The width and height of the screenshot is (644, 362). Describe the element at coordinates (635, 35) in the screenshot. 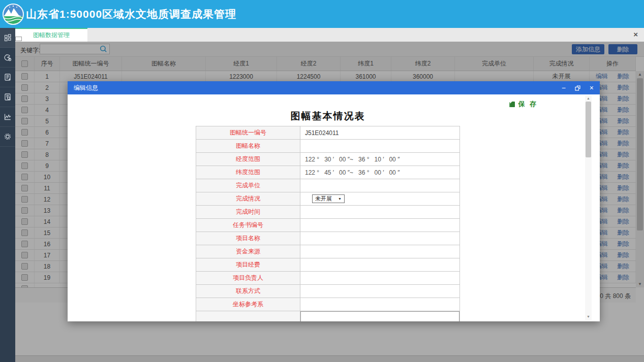

I see `tab-close-icon: ×` at that location.